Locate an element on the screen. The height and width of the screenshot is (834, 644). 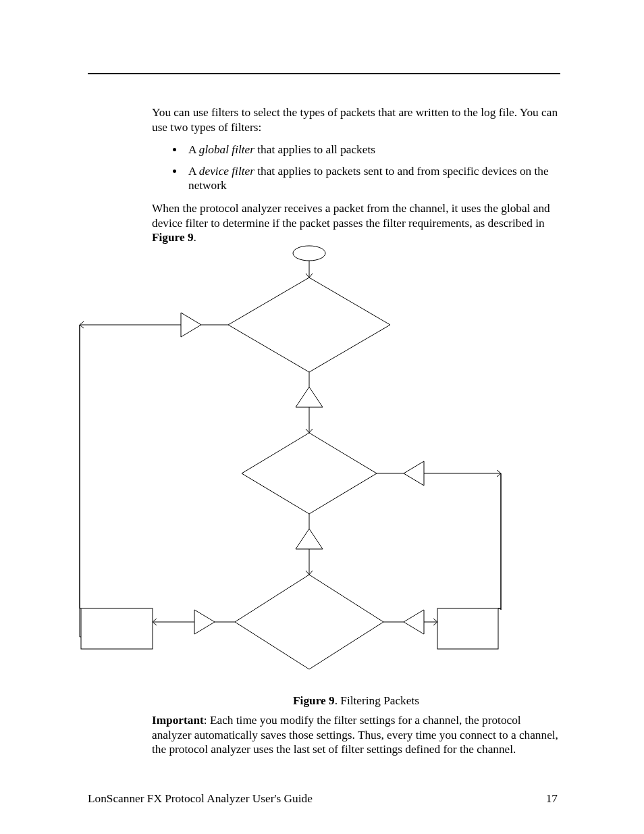
figure-title: . Filtering Packets is located at coordinates (377, 701).